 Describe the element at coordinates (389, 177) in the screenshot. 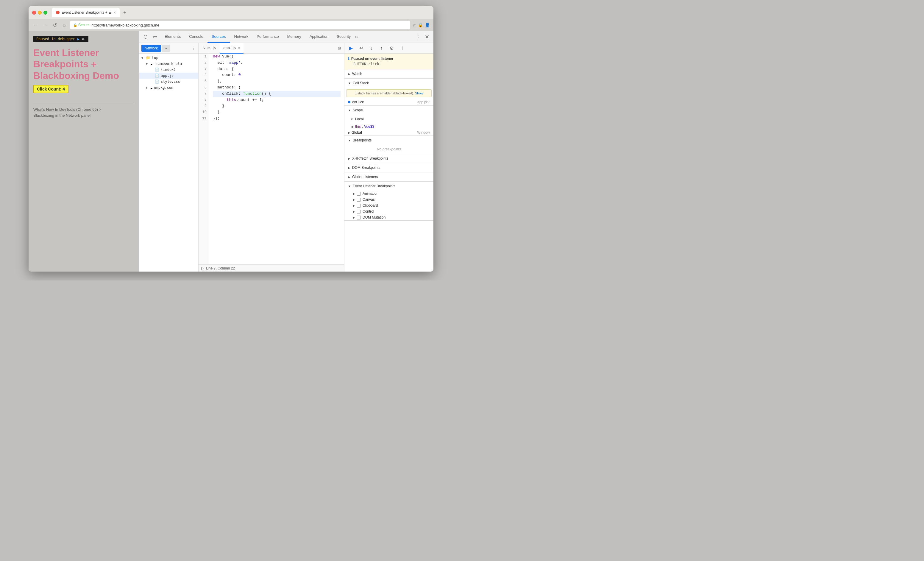

I see `global-listeners-header: ▶ Global Listeners` at that location.